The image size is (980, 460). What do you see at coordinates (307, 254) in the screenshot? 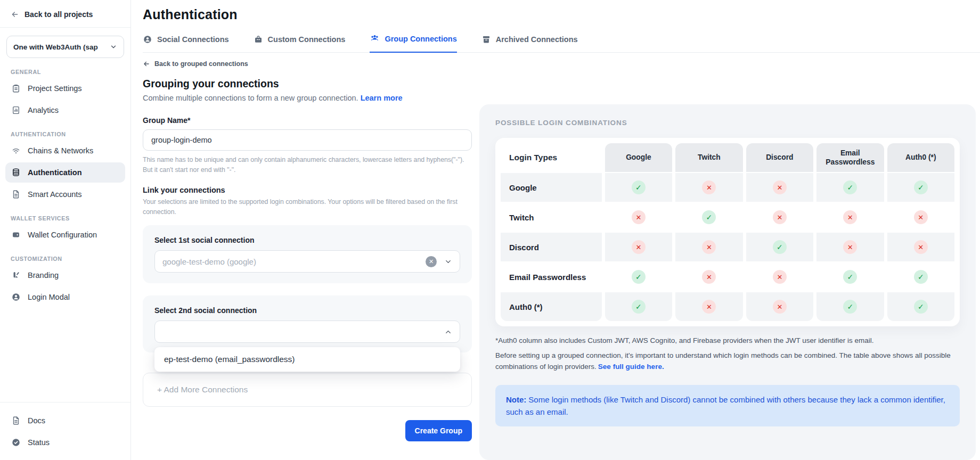
I see `first-connection-card: Select 1st social connection google-test…` at bounding box center [307, 254].